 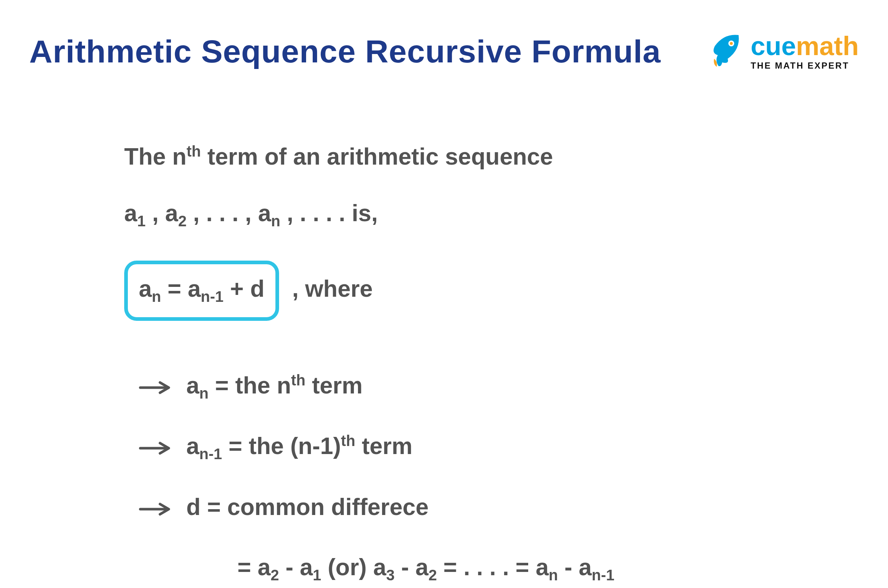 I want to click on def2-eq: = the (n-1), so click(x=281, y=446).